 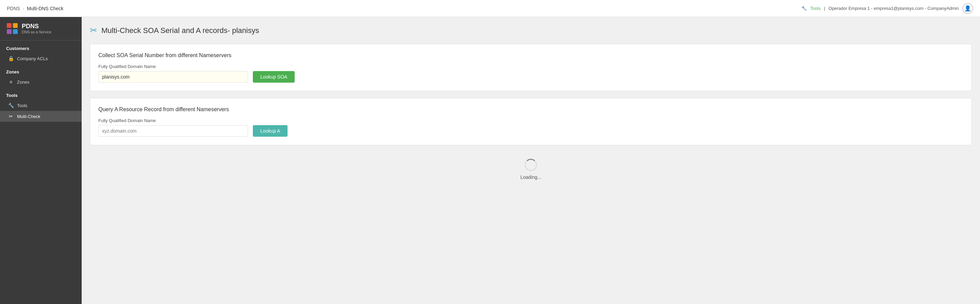 I want to click on avatar: 👤, so click(x=968, y=8).